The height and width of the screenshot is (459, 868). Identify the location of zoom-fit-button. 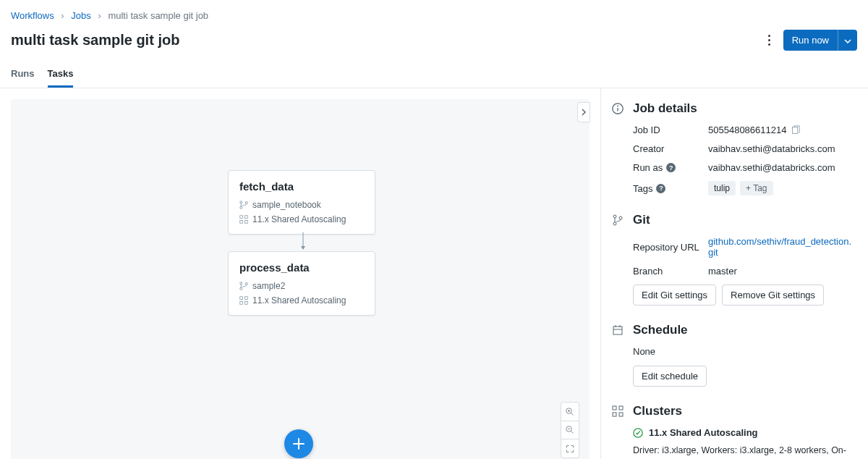
(570, 449).